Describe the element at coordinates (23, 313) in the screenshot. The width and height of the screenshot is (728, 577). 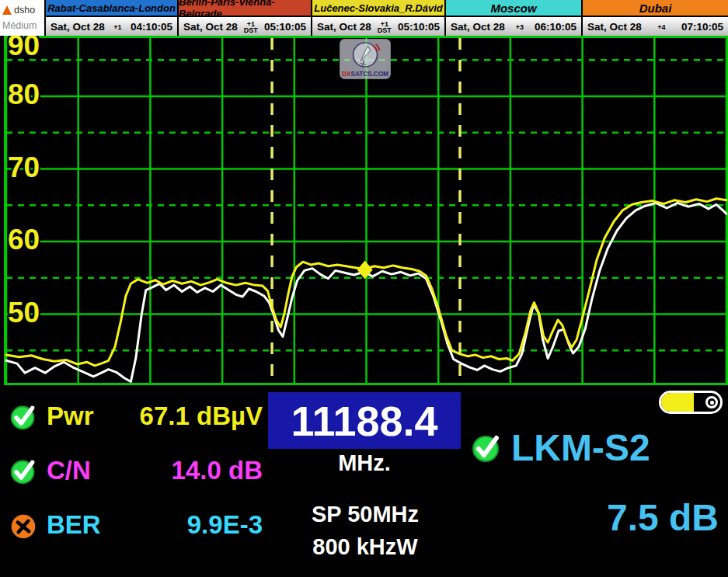
I see `y-axis-tick: 50` at that location.